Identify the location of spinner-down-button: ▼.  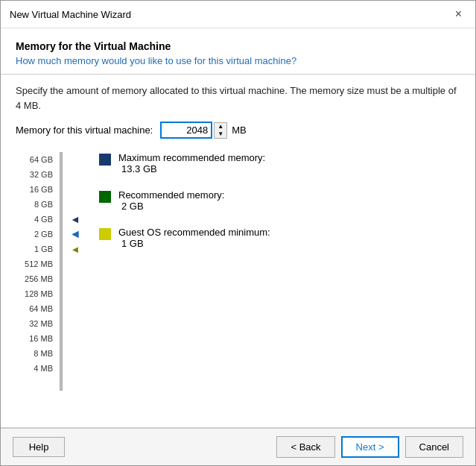
(220, 134).